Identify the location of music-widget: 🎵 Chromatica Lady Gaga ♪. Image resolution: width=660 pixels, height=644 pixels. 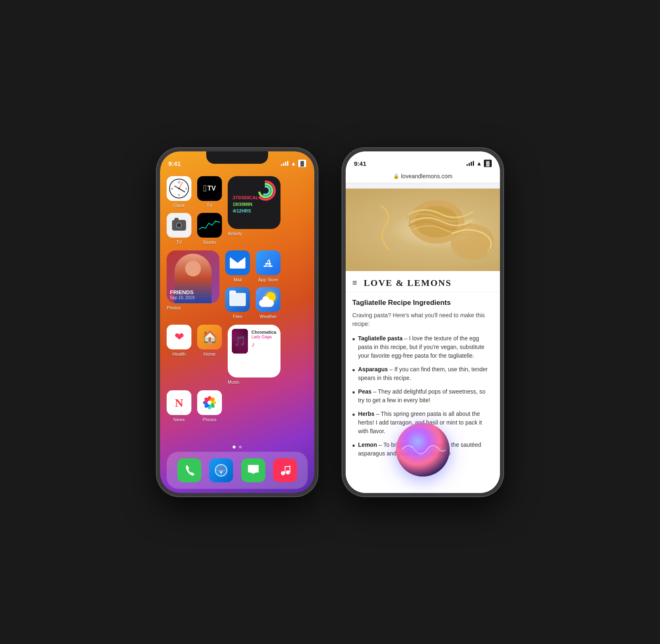
(254, 351).